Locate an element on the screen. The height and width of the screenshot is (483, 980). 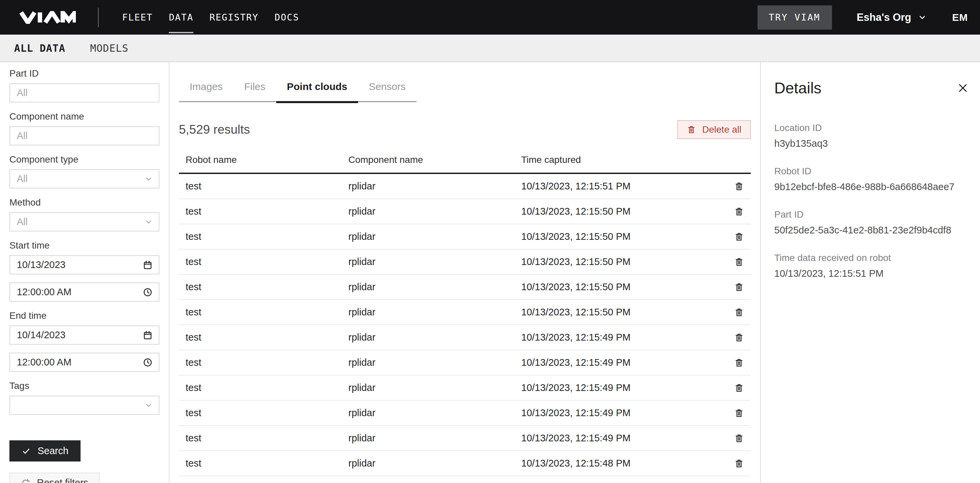
component-name-input: All is located at coordinates (84, 136).